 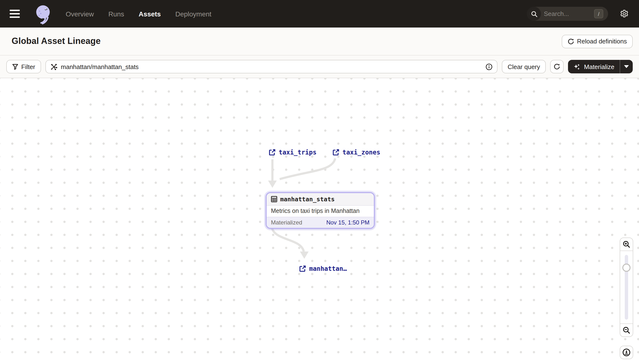 What do you see at coordinates (44, 14) in the screenshot?
I see `dagster-logo` at bounding box center [44, 14].